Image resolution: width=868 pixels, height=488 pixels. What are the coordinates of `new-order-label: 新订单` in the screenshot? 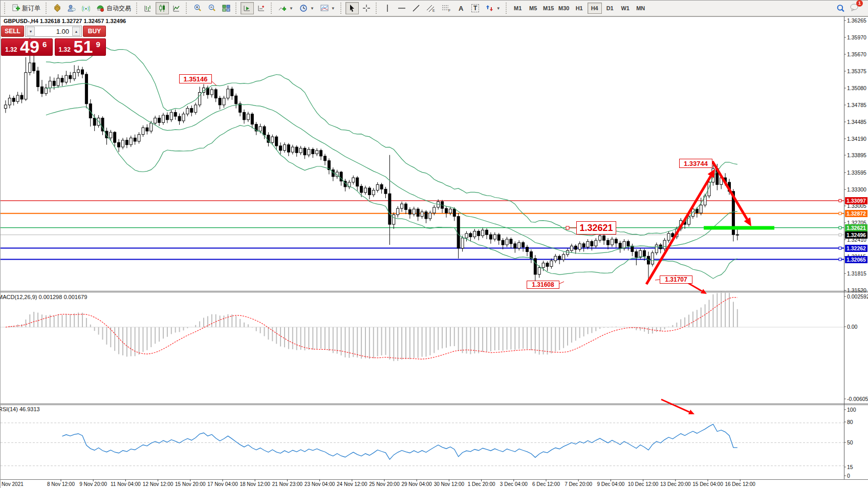 It's located at (31, 8).